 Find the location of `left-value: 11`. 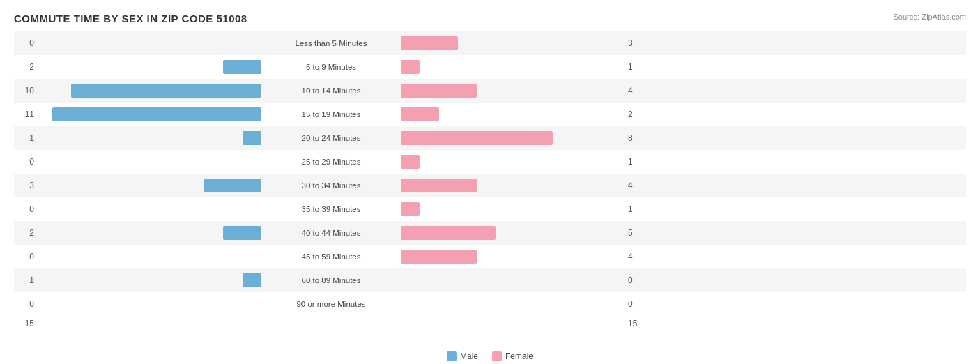

left-value: 11 is located at coordinates (26, 114).